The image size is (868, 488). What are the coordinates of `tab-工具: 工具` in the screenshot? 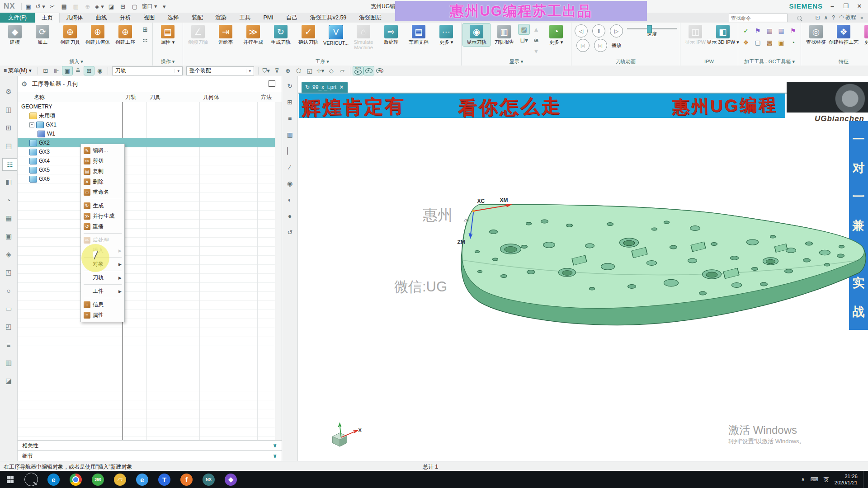 It's located at (245, 18).